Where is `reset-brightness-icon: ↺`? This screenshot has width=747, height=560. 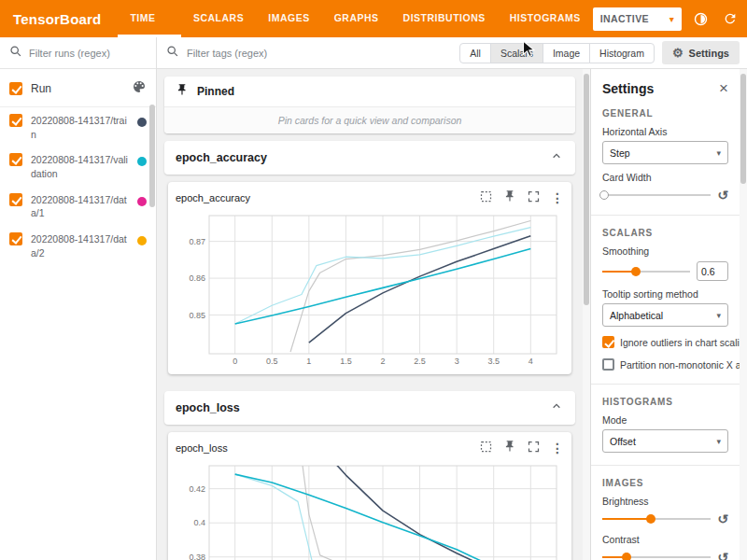
reset-brightness-icon: ↺ is located at coordinates (723, 519).